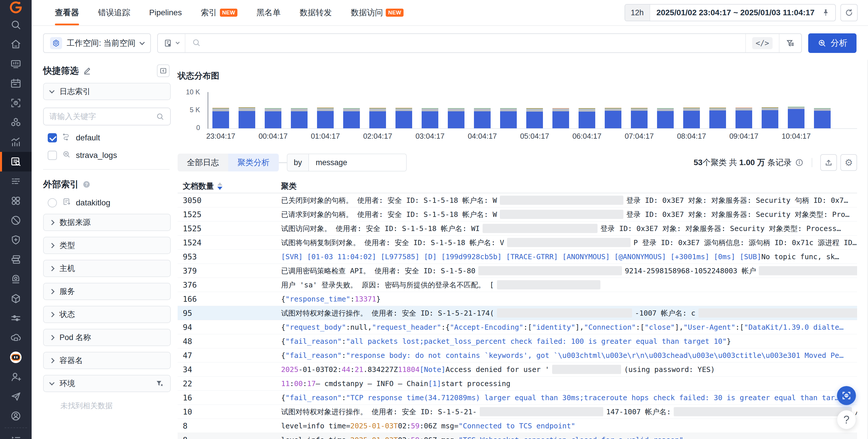  What do you see at coordinates (219, 13) in the screenshot?
I see `nav-item: 索引NEW` at bounding box center [219, 13].